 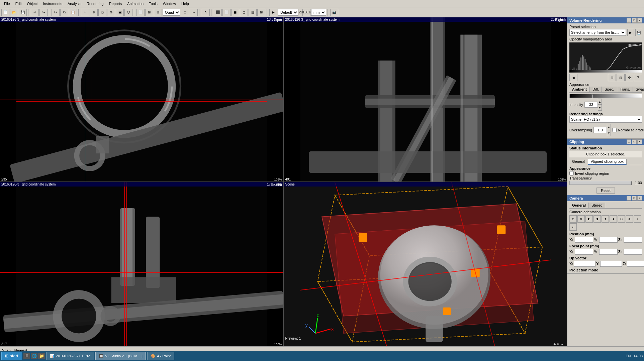 I want to click on snap1-btn: ⬛, so click(x=218, y=12).